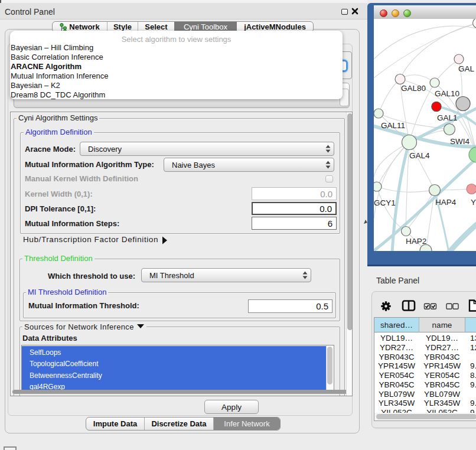 Image resolution: width=476 pixels, height=450 pixels. I want to click on svg-text: HAP4, so click(446, 202).